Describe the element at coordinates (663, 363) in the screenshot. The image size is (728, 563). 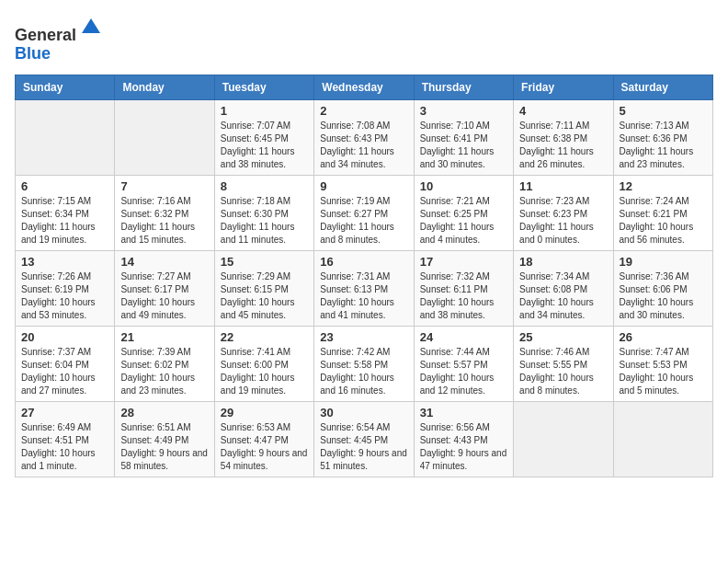
I see `calendar-cell: 26Sunrise: 7:47 AM Sunset: 5:53 PM Dayli…` at that location.